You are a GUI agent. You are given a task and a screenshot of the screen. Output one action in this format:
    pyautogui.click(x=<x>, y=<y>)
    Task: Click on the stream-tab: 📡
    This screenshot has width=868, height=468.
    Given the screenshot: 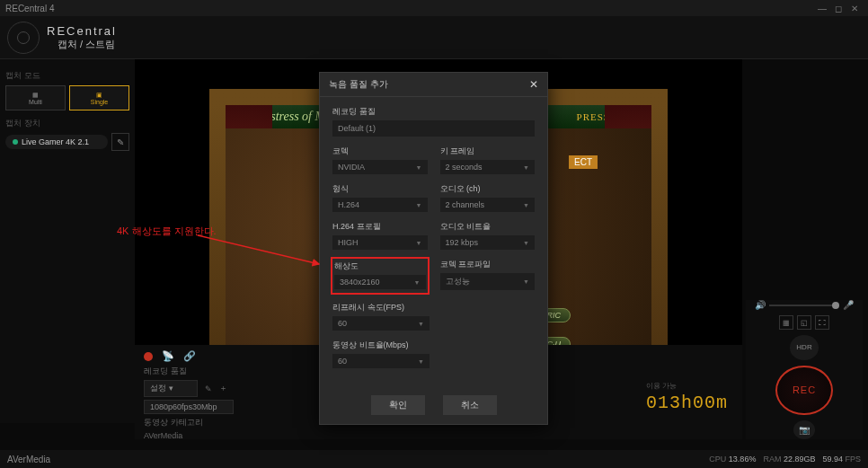 What is the action you would take?
    pyautogui.click(x=168, y=356)
    